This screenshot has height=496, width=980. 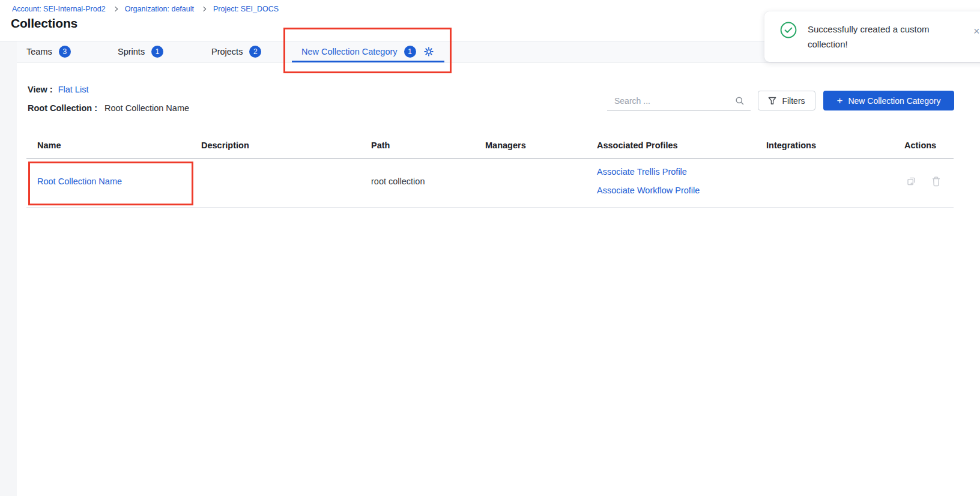 What do you see at coordinates (791, 145) in the screenshot?
I see `column-header-integrations: Integrations` at bounding box center [791, 145].